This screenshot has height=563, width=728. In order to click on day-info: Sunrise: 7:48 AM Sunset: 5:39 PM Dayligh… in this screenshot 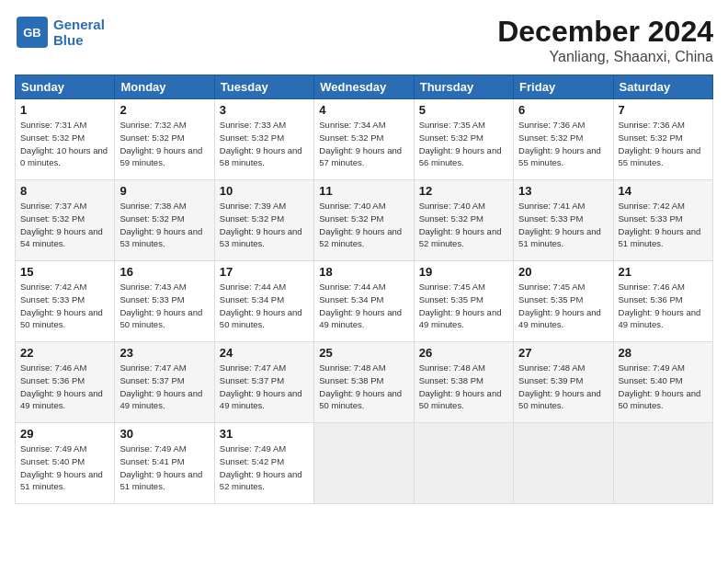, I will do `click(563, 386)`.